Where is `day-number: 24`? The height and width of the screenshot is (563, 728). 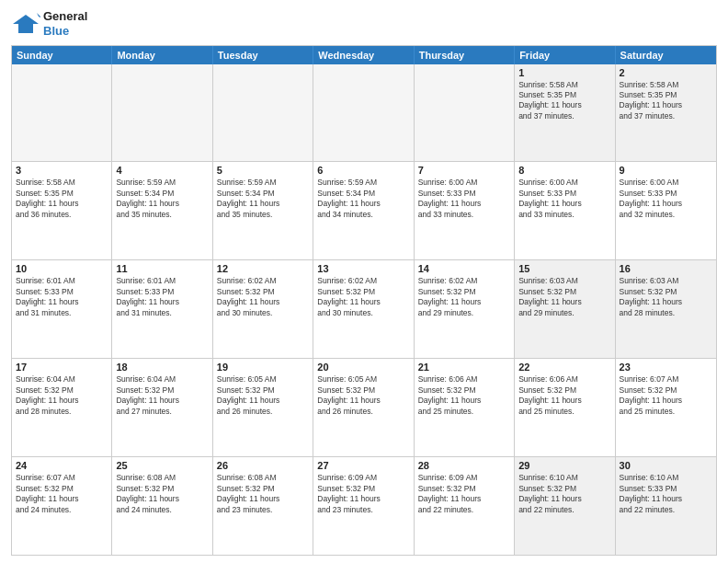
day-number: 24 is located at coordinates (62, 465).